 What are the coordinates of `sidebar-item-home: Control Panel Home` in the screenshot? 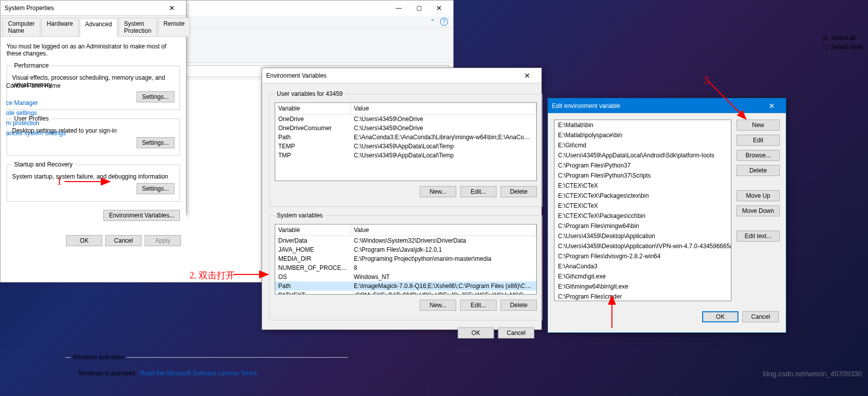 It's located at (43, 86).